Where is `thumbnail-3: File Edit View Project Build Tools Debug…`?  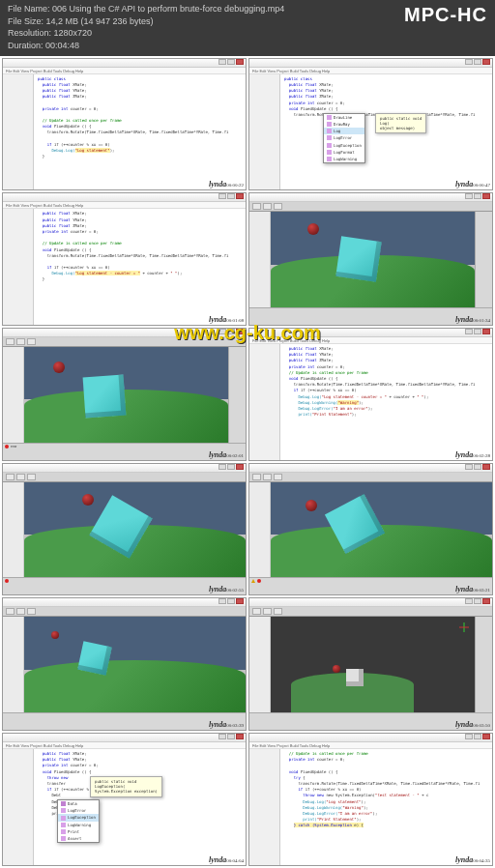 thumbnail-3: File Edit View Project Build Tools Debug… is located at coordinates (124, 259).